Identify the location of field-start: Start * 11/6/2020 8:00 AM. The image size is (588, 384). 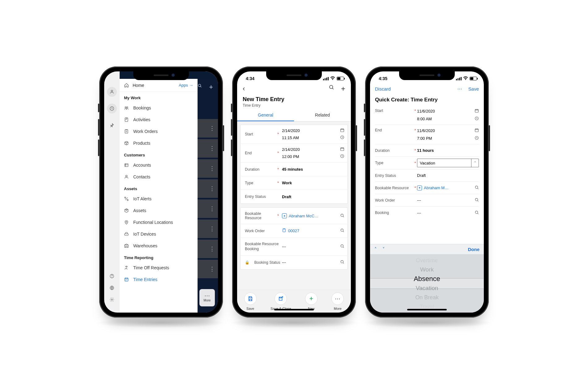
(427, 115).